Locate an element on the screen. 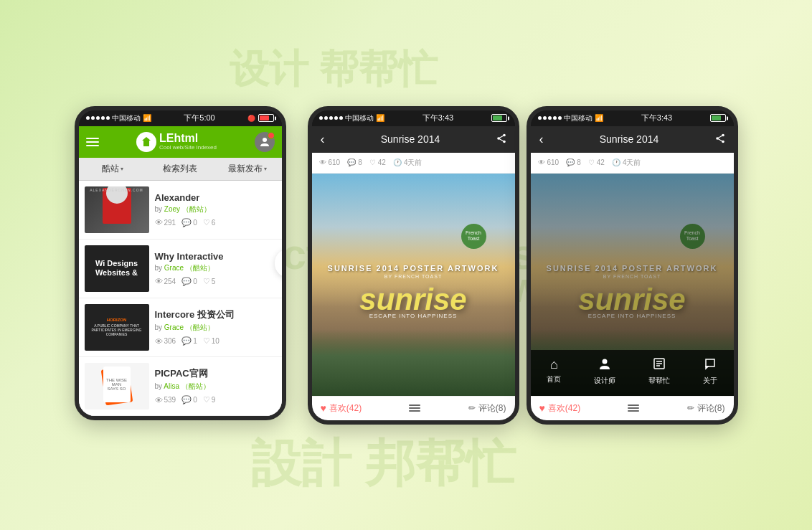 The image size is (812, 530). list-item: Wi DesignsWebsites & Why Interactive by … is located at coordinates (181, 269).